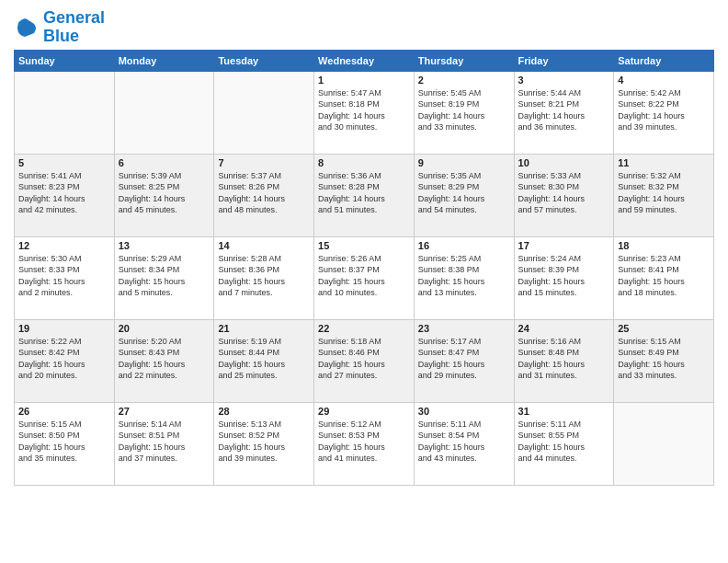 This screenshot has height=563, width=728. What do you see at coordinates (164, 61) in the screenshot?
I see `day-header-monday: Monday` at bounding box center [164, 61].